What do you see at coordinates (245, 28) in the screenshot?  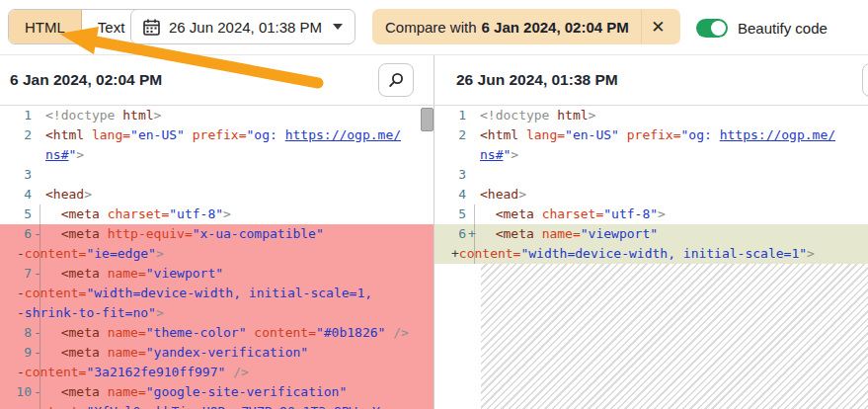 I see `date-picker-value: 26 Jun 2024, 01:38 PM` at bounding box center [245, 28].